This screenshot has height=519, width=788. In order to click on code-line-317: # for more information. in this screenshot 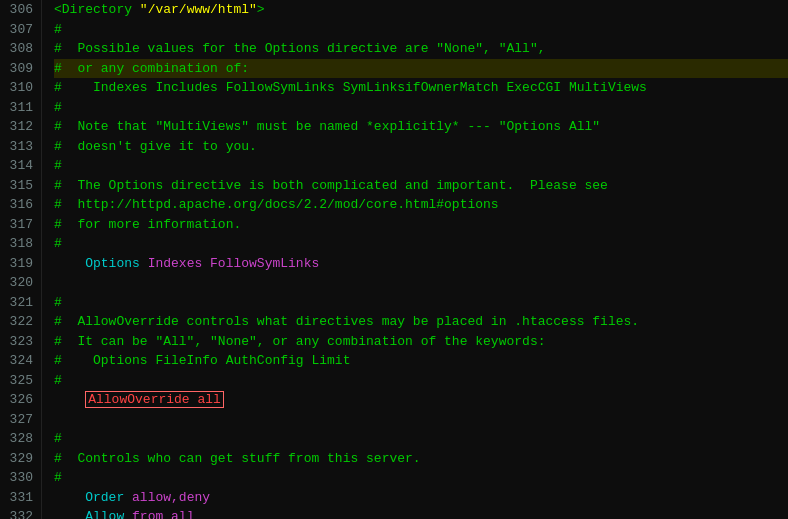, I will do `click(421, 225)`.